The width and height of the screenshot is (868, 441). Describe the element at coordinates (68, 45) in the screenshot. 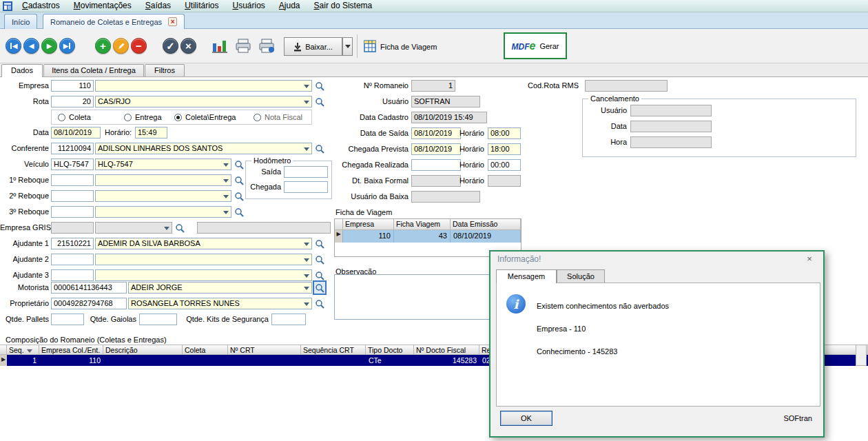

I see `nav-last-button: ▶` at that location.